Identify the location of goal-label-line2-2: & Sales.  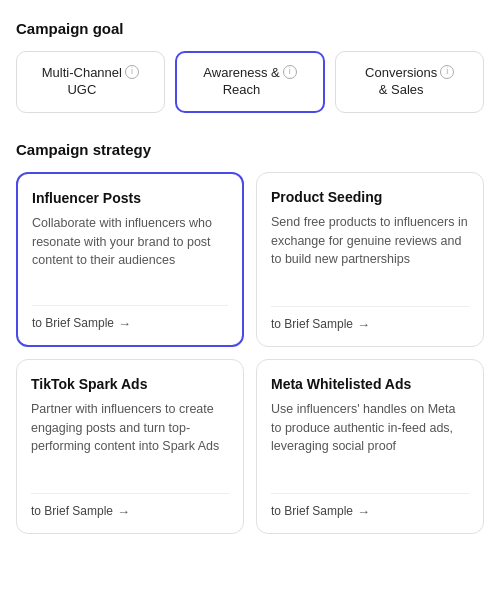
(402, 90).